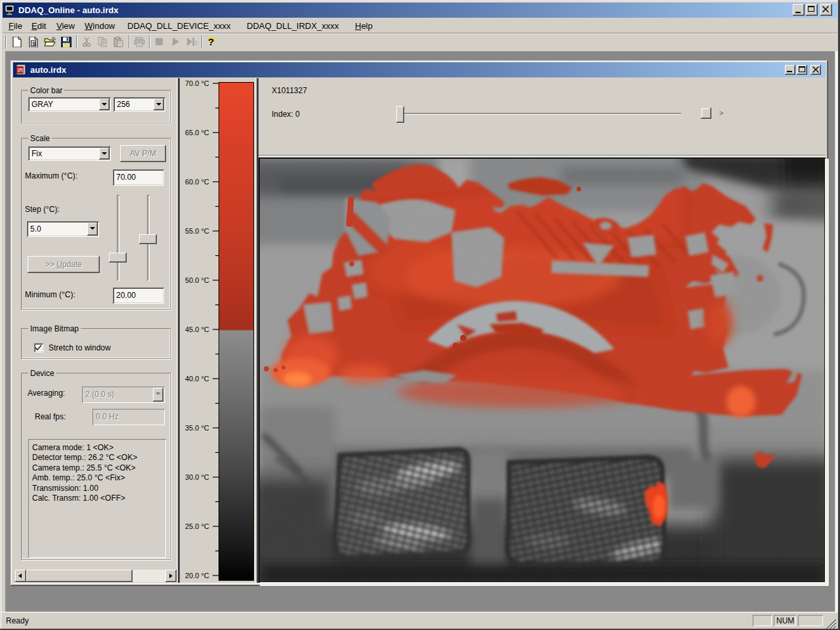  Describe the element at coordinates (197, 43) in the screenshot. I see `svg-text: 1` at that location.